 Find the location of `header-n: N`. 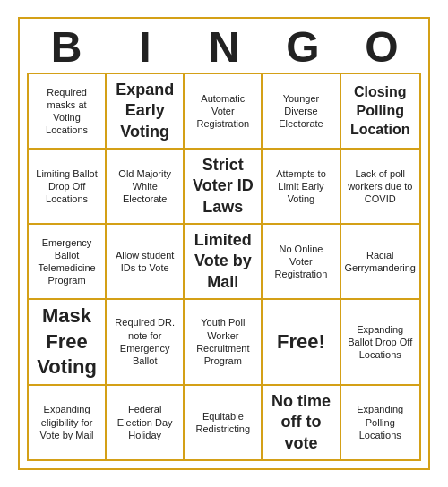

header-n: N is located at coordinates (224, 47).